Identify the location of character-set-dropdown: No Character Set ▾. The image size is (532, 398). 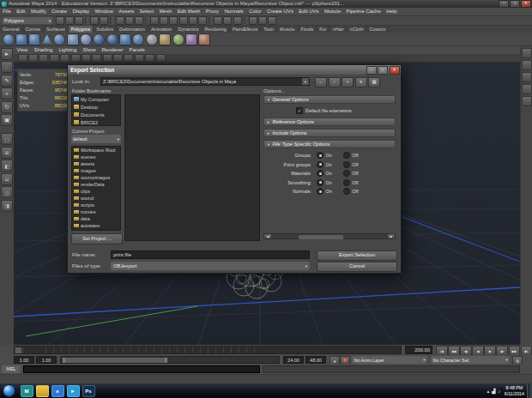
(470, 360).